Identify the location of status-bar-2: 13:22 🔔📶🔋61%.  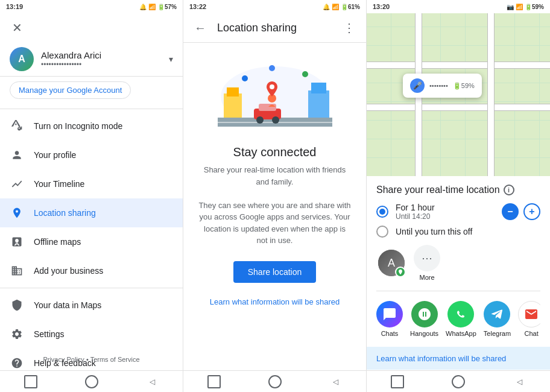
(275, 7).